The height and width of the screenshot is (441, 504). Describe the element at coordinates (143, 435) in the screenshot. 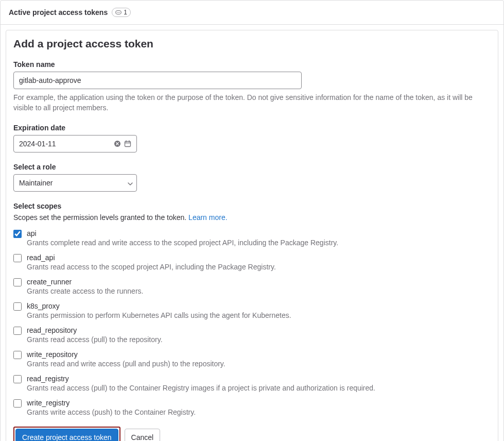

I see `cancel-button: Cancel` at that location.